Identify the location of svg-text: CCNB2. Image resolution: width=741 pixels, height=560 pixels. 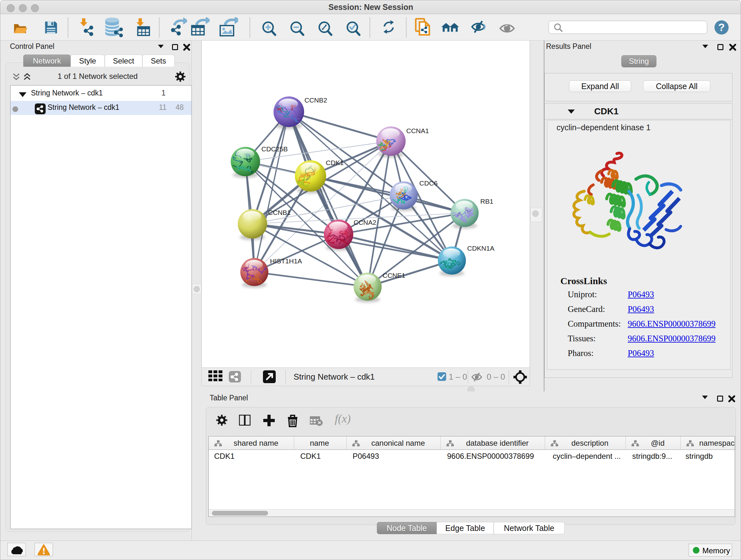
(316, 100).